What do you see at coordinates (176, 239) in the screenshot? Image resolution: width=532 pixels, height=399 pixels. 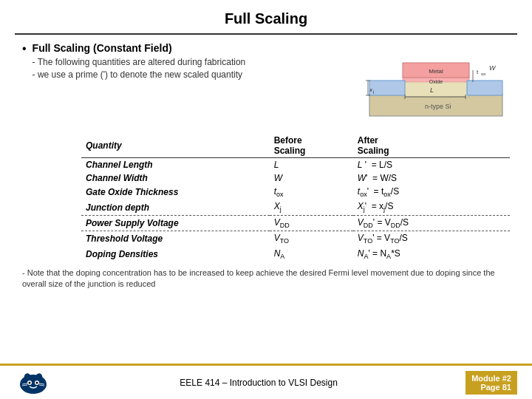 I see `row-threshold-qty: Threshold Voltage` at bounding box center [176, 239].